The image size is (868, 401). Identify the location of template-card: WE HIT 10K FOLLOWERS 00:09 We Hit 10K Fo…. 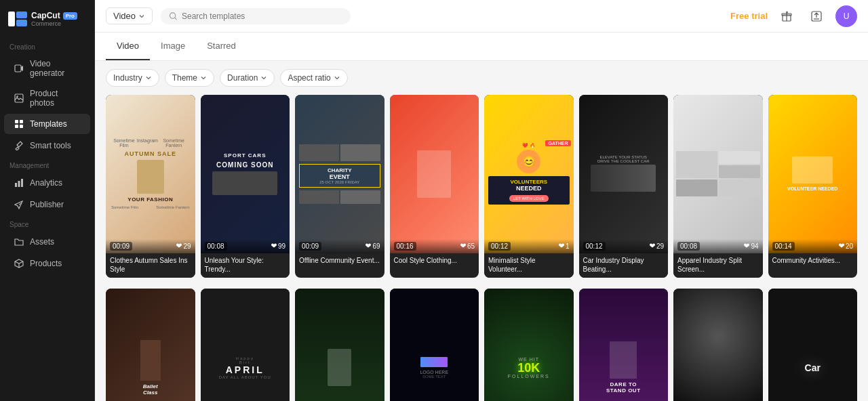
(529, 345).